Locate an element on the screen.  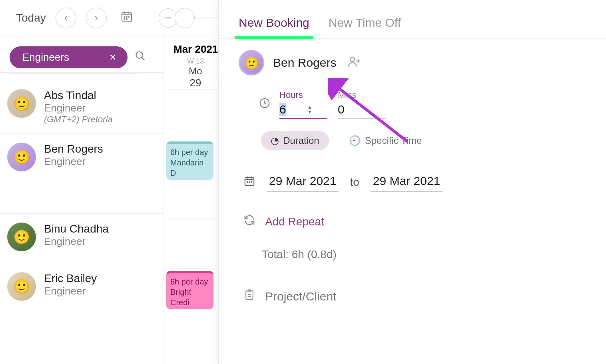
tab-new-timeoff: New Time Off is located at coordinates (365, 27).